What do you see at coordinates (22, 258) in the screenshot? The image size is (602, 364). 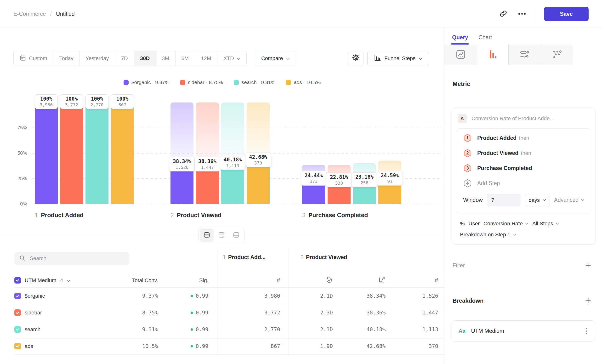 I see `search-icon` at bounding box center [22, 258].